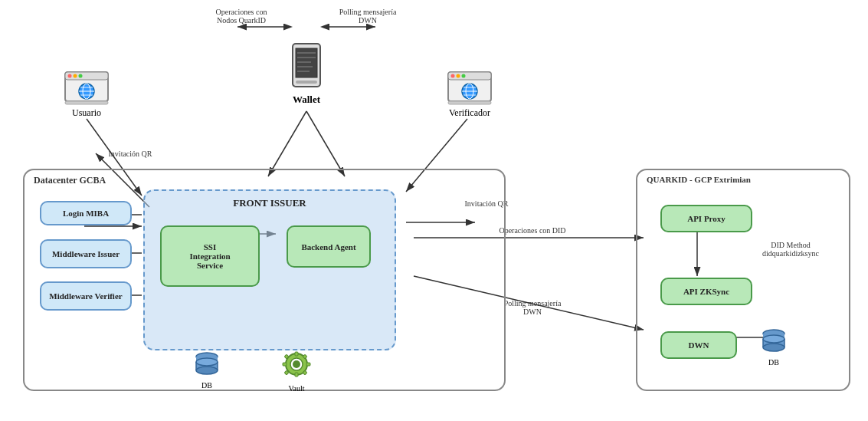 This screenshot has width=868, height=421. What do you see at coordinates (270, 203) in the screenshot?
I see `front-issuer-label: FRONT ISSUER` at bounding box center [270, 203].